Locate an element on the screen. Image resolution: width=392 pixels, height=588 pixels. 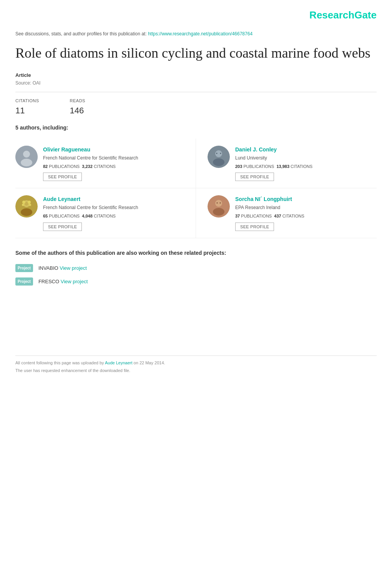
stats-row: CITATIONS 11 READS 146 is located at coordinates (196, 107).